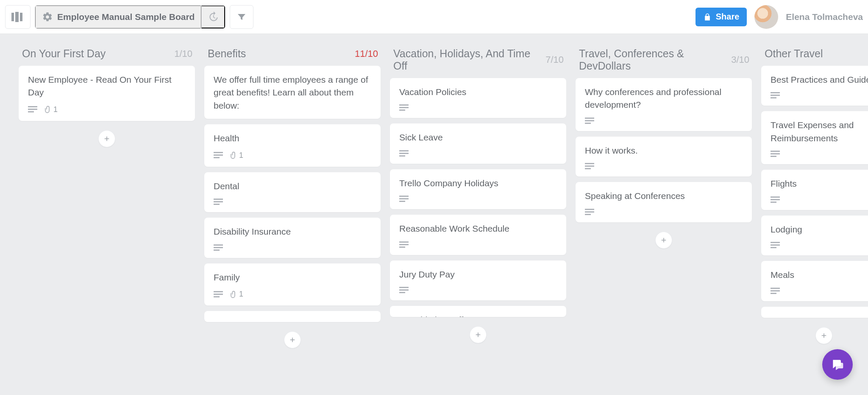  Describe the element at coordinates (554, 60) in the screenshot. I see `list-count: 7/10` at that location.